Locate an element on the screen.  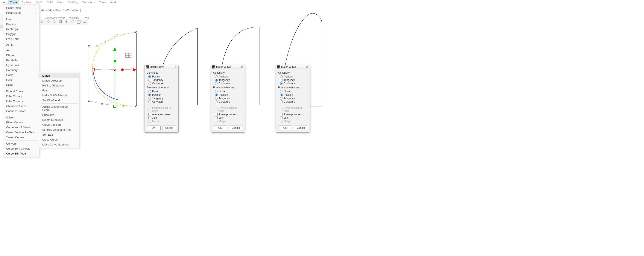
menu-item-polygon: Polygon› is located at coordinates (21, 34).